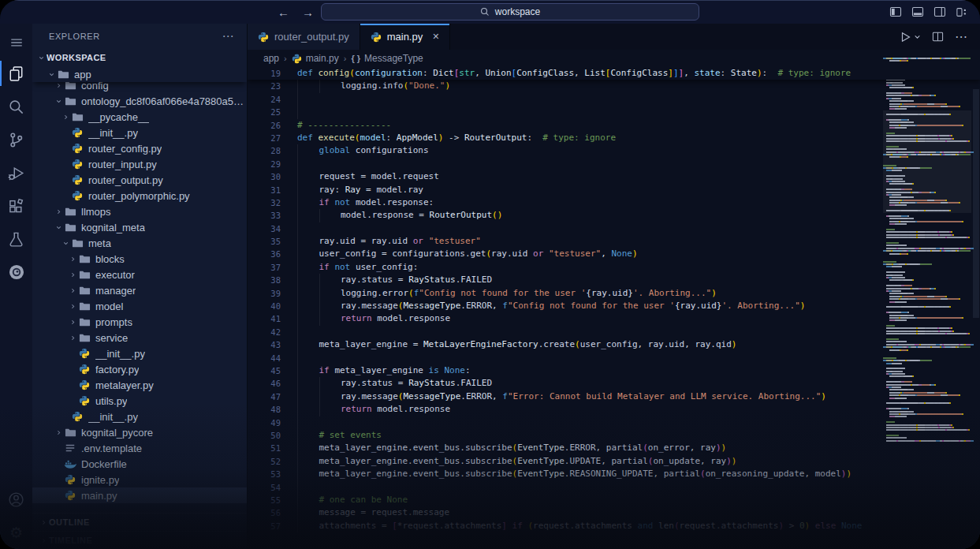 The height and width of the screenshot is (549, 980). What do you see at coordinates (613, 358) in the screenshot?
I see `code-line-44: 44` at bounding box center [613, 358].